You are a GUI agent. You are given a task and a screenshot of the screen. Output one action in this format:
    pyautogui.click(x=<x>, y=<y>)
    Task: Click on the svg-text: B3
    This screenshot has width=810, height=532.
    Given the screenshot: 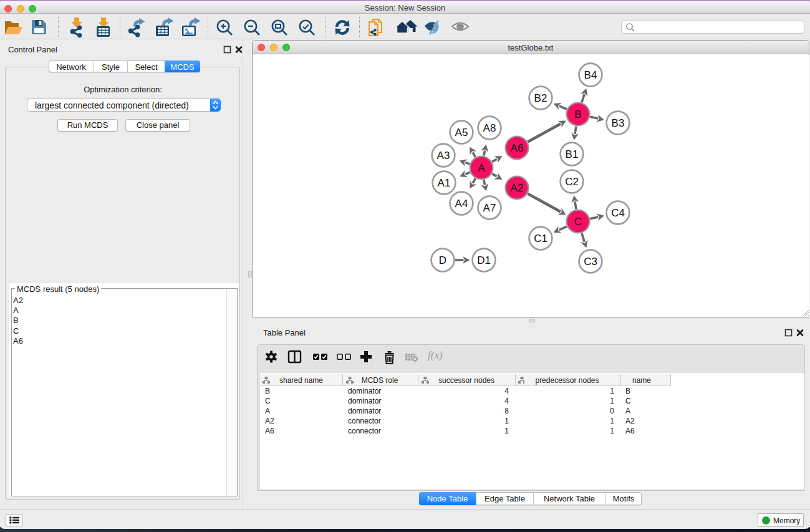 What is the action you would take?
    pyautogui.click(x=619, y=123)
    